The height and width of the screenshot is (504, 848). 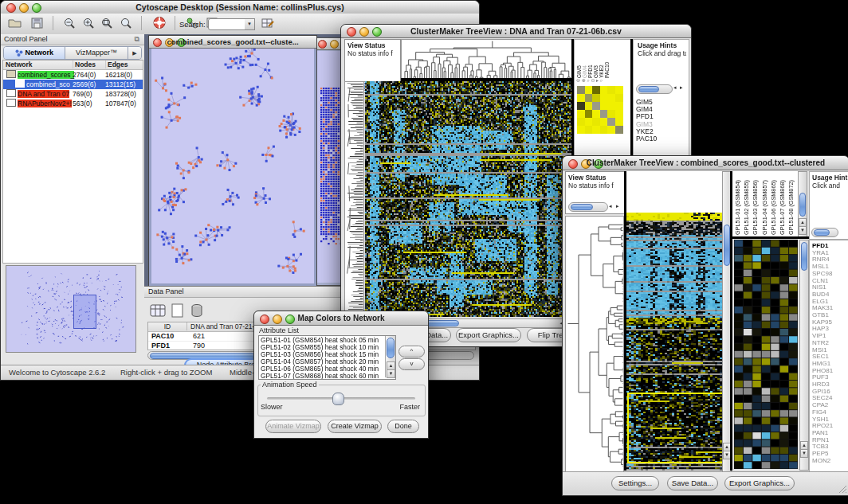 What do you see at coordinates (73, 94) in the screenshot?
I see `network-table-row: DNA and Tran 07769(0)183728(0)` at bounding box center [73, 94].